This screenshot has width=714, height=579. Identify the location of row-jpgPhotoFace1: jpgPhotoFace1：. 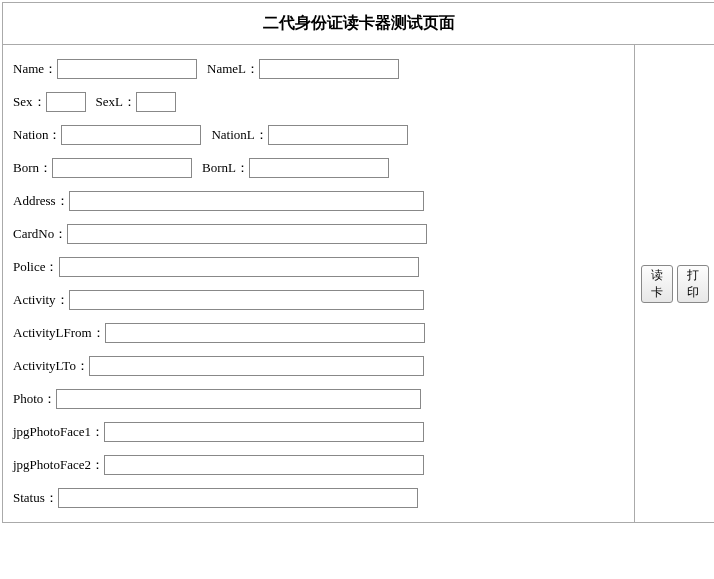
(318, 432).